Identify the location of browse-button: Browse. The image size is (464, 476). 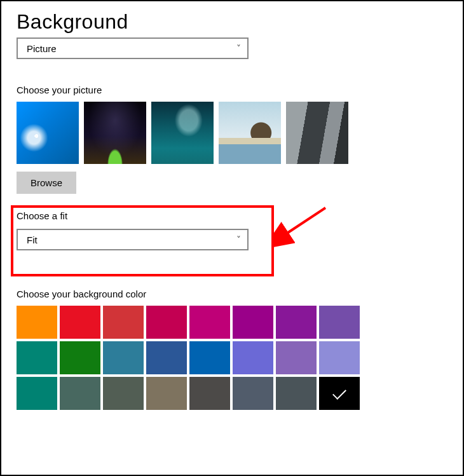
(46, 183).